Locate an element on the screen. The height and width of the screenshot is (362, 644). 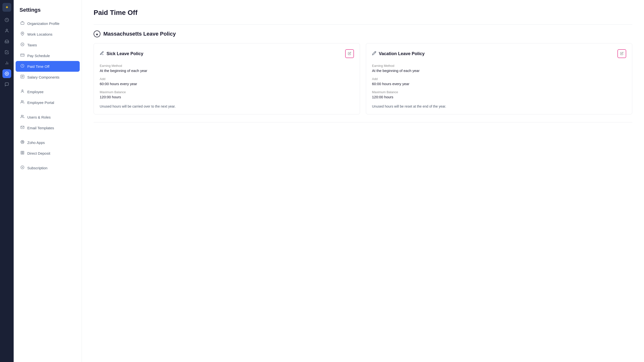
vacation-leave-title-group: Vacation Leave Policy is located at coordinates (398, 54).